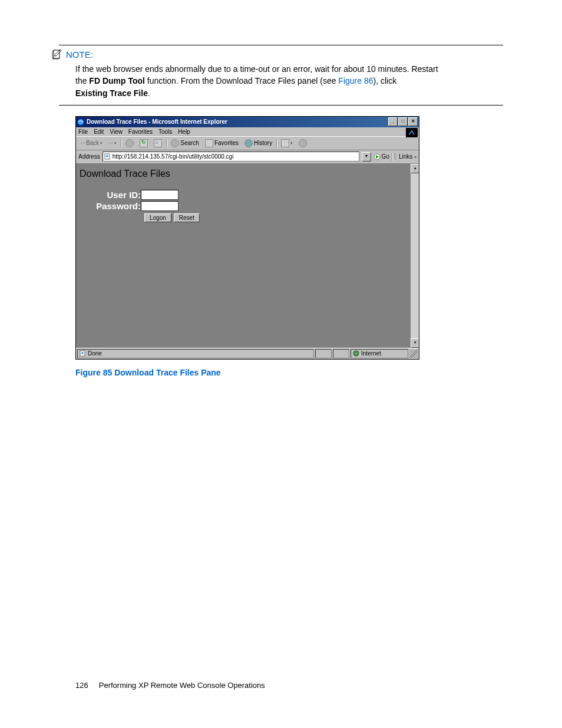 The height and width of the screenshot is (728, 562). I want to click on vertical-scrollbar: ▴ ▾, so click(415, 256).